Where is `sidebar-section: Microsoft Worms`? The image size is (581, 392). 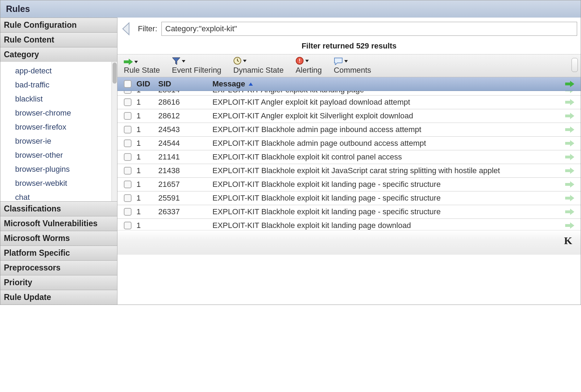 sidebar-section: Microsoft Worms is located at coordinates (59, 238).